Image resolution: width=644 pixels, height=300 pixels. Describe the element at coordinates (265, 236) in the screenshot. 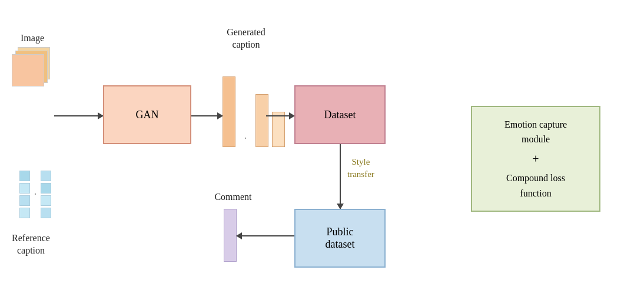

I see `arrow-public-to-comment` at that location.